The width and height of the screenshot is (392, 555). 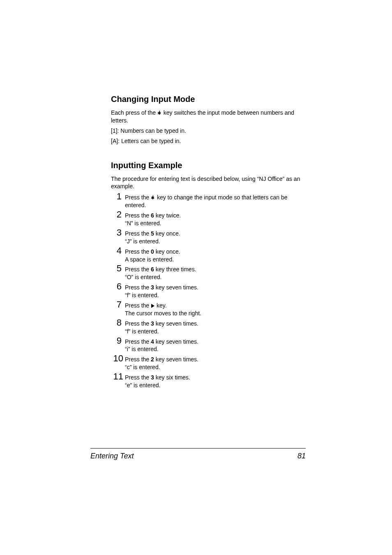 What do you see at coordinates (143, 277) in the screenshot?
I see `step-result: “O” is entered.` at bounding box center [143, 277].